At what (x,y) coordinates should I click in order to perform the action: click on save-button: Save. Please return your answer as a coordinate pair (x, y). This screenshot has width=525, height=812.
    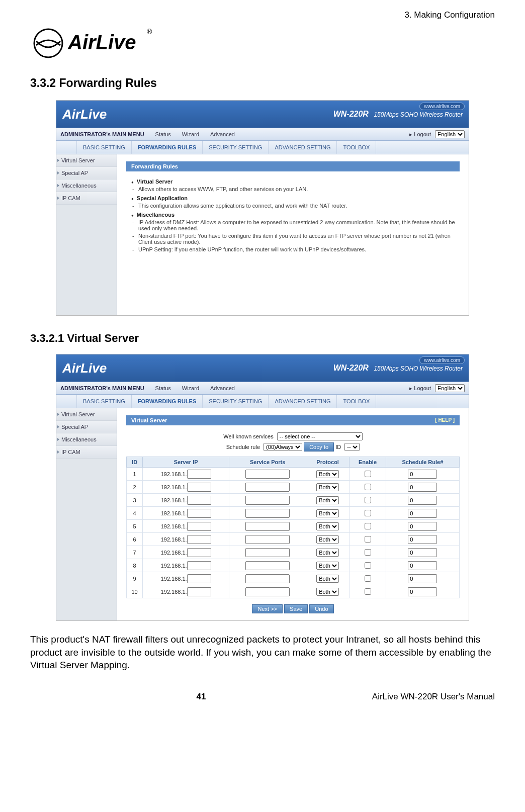
    Looking at the image, I should click on (296, 609).